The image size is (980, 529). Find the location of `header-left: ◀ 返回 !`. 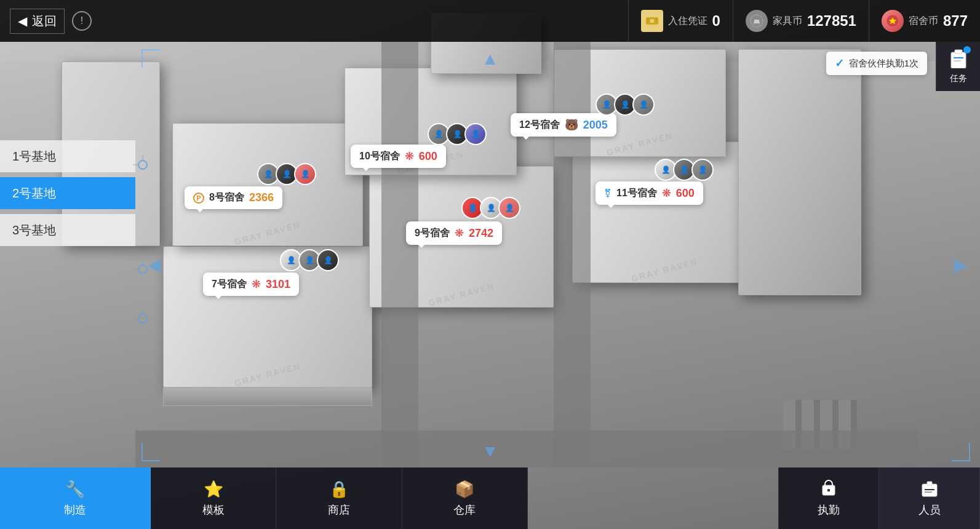

header-left: ◀ 返回 ! is located at coordinates (46, 21).